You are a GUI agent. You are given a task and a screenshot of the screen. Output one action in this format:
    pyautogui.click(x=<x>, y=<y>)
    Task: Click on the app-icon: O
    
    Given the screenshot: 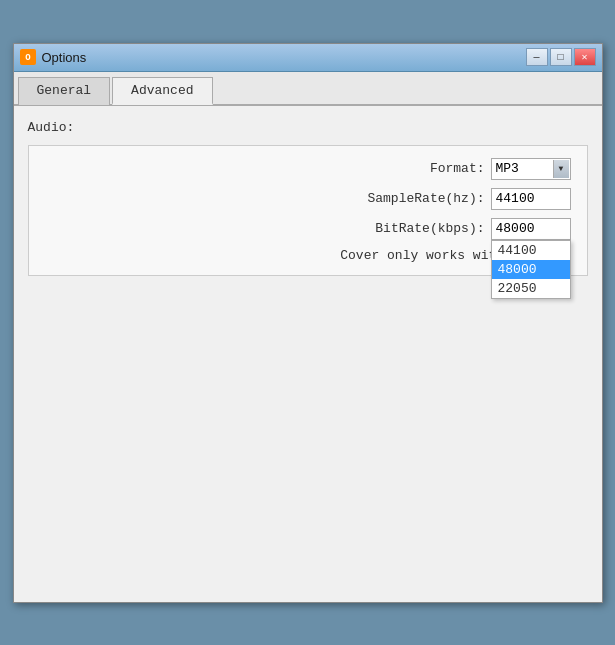 What is the action you would take?
    pyautogui.click(x=28, y=57)
    